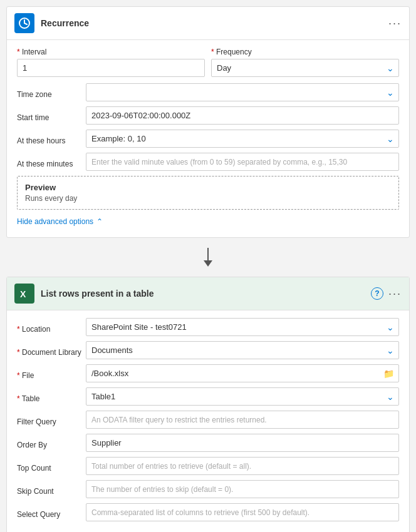  Describe the element at coordinates (208, 419) in the screenshot. I see `filter-query-row: Filter Query` at that location.